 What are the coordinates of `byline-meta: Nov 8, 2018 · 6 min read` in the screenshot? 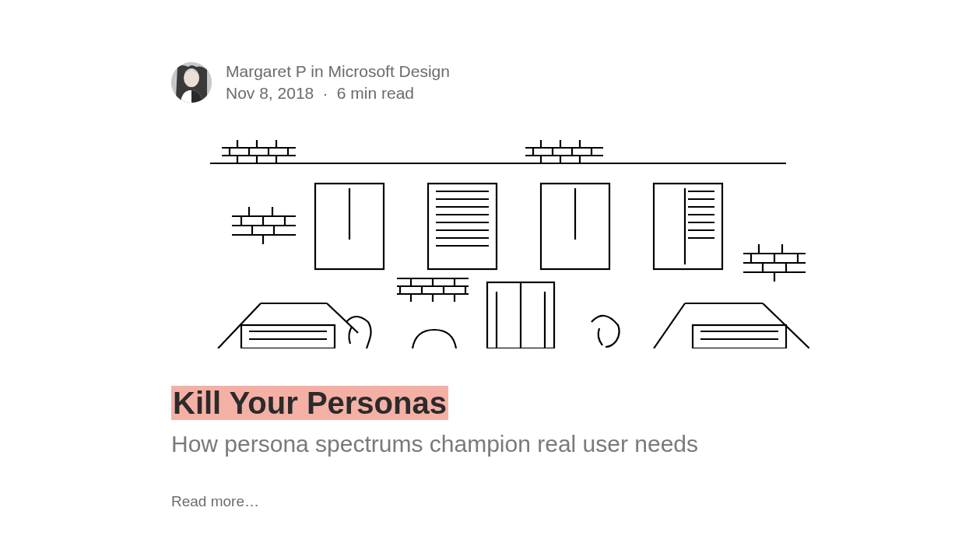 It's located at (338, 93).